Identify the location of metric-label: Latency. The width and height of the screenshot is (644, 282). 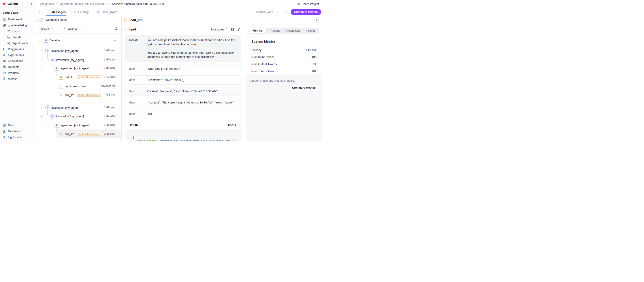
(256, 50).